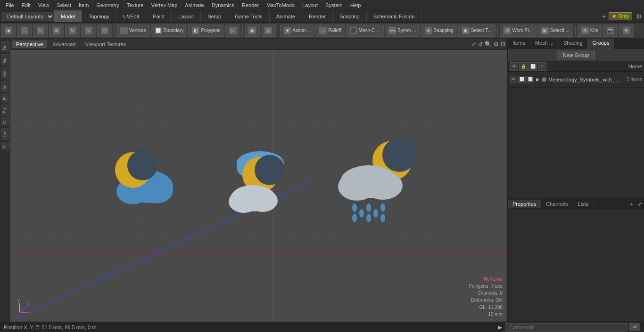 The image size is (644, 332). I want to click on tool-shield: ⬡, so click(105, 31).